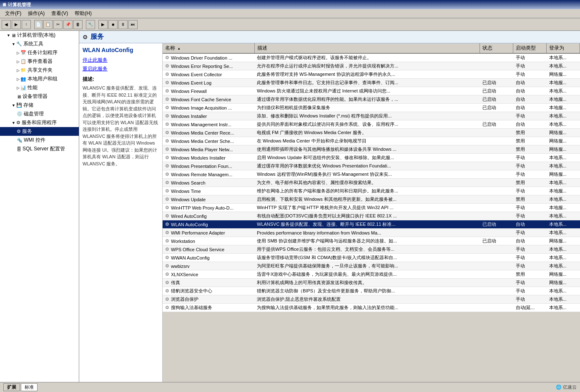 Image resolution: width=580 pixels, height=392 pixels. Describe the element at coordinates (39, 44) in the screenshot. I see `sidebar-item-system-tools: ▼ 🔧 系统工具` at that location.